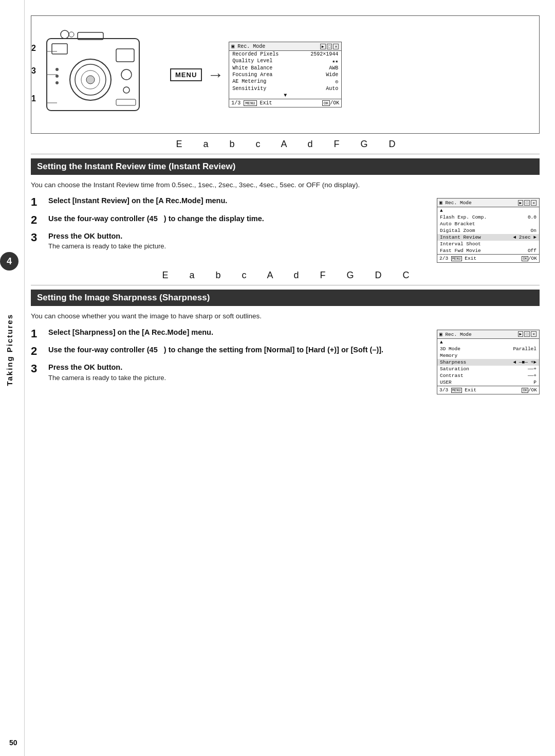 The width and height of the screenshot is (555, 756). Describe the element at coordinates (329, 46) in the screenshot. I see `rec-mode-icons: ▶□✕` at that location.